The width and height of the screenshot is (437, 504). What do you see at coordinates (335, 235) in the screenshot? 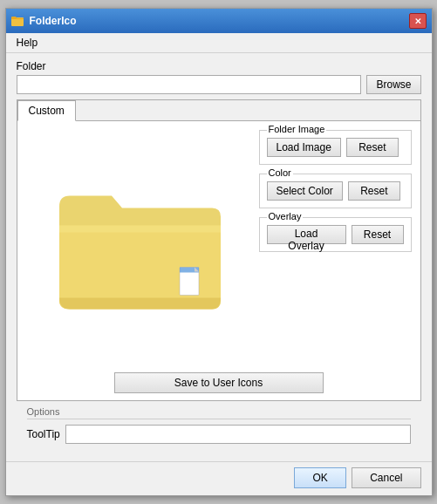
I see `overlay-buttons: Load Overlay Reset` at bounding box center [335, 235].